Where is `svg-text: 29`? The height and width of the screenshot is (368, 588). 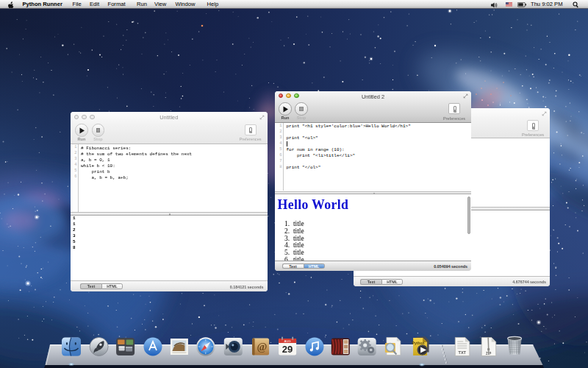
svg-text: 29 is located at coordinates (287, 349).